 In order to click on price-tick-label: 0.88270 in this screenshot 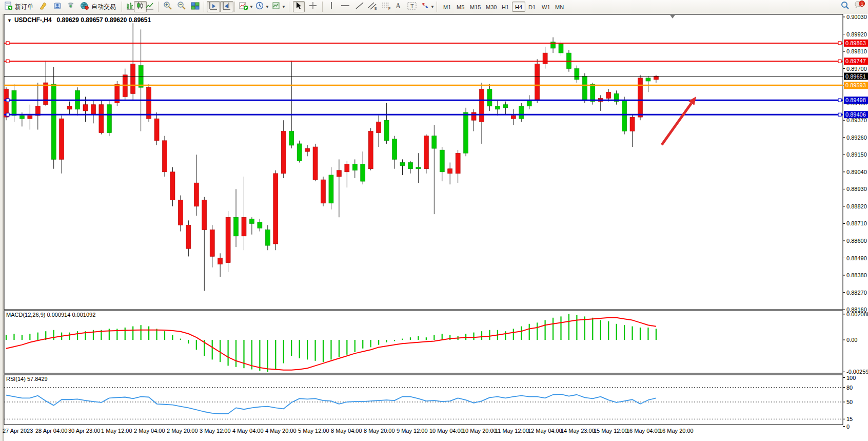, I will do `click(857, 293)`.